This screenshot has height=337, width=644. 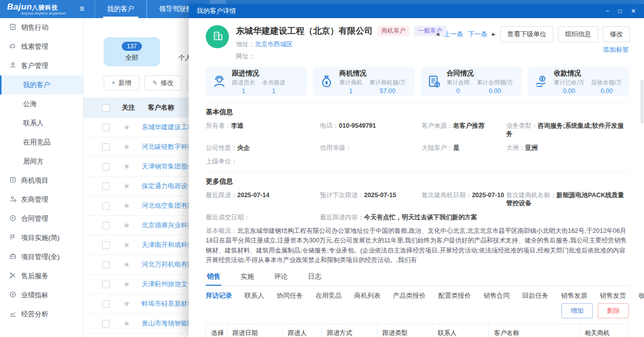 I want to click on subtab-config-quotes: 配置类报价, so click(x=455, y=296).